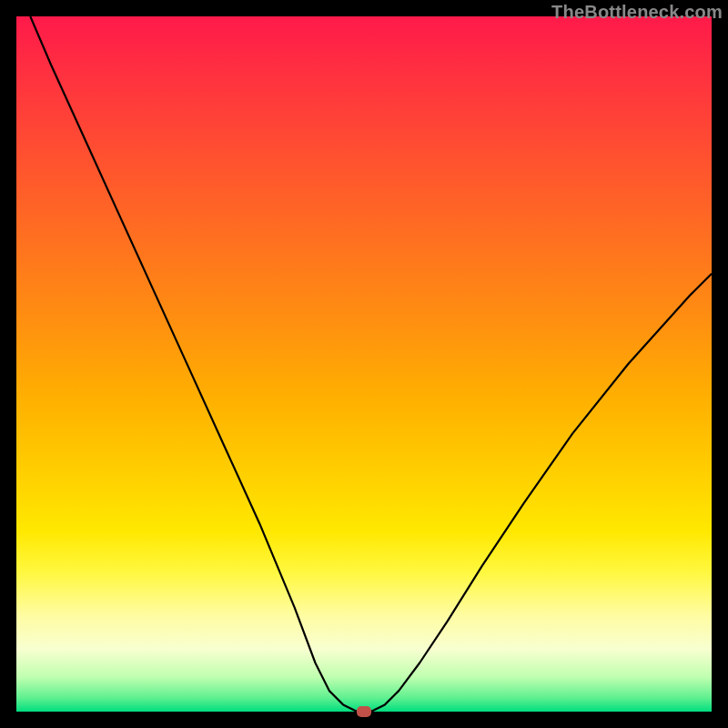 Image resolution: width=728 pixels, height=728 pixels. I want to click on optimal-point-marker, so click(364, 712).